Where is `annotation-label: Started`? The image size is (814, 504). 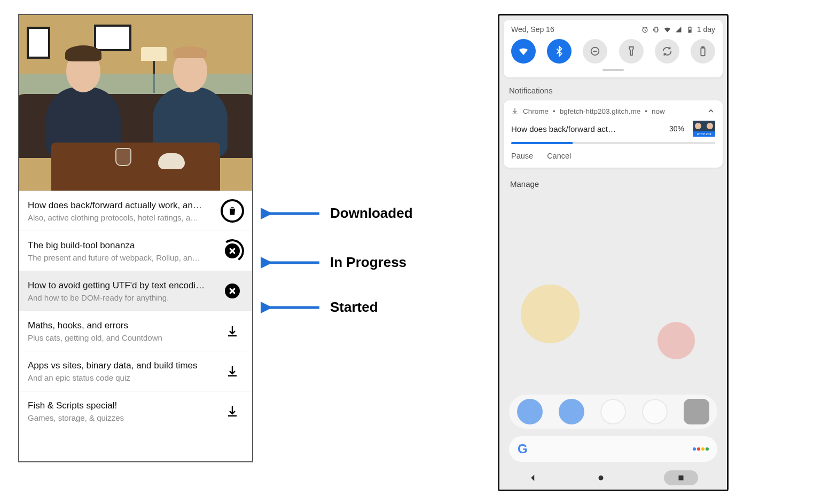
annotation-label: Started is located at coordinates (354, 308).